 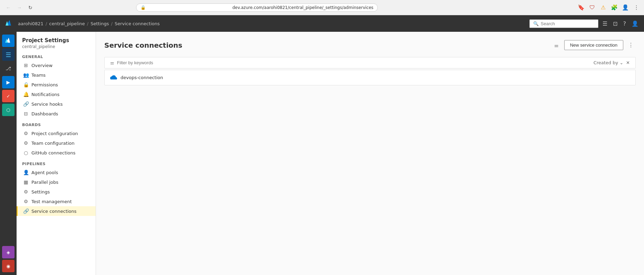 I want to click on parallel-jobs-icon: ▦, so click(x=26, y=182).